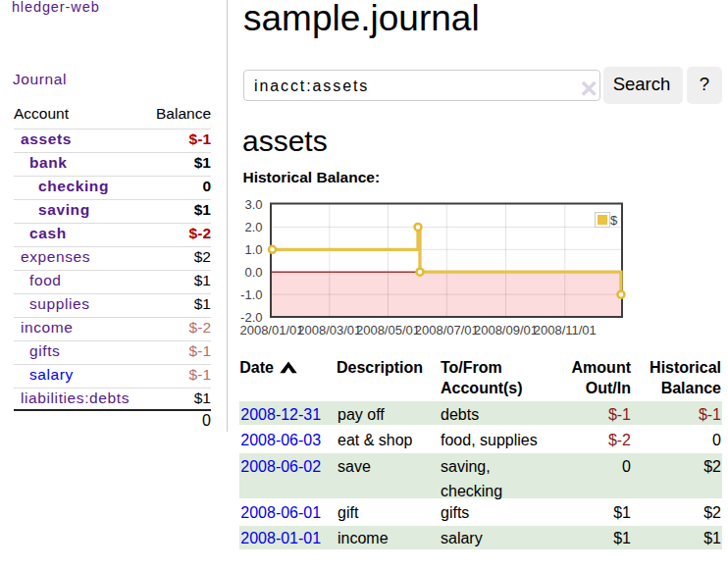 The width and height of the screenshot is (728, 571). What do you see at coordinates (389, 330) in the screenshot?
I see `svg-text: 2008/05/01` at bounding box center [389, 330].